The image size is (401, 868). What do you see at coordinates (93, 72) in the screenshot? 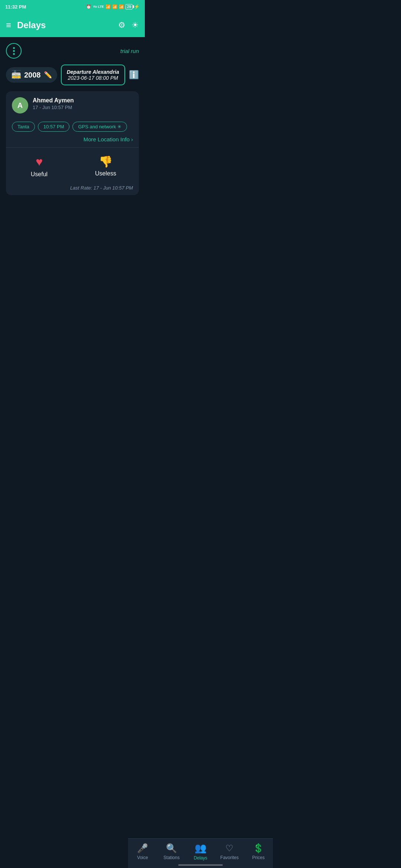
I see `departure-title: Departure Alexandria` at bounding box center [93, 72].